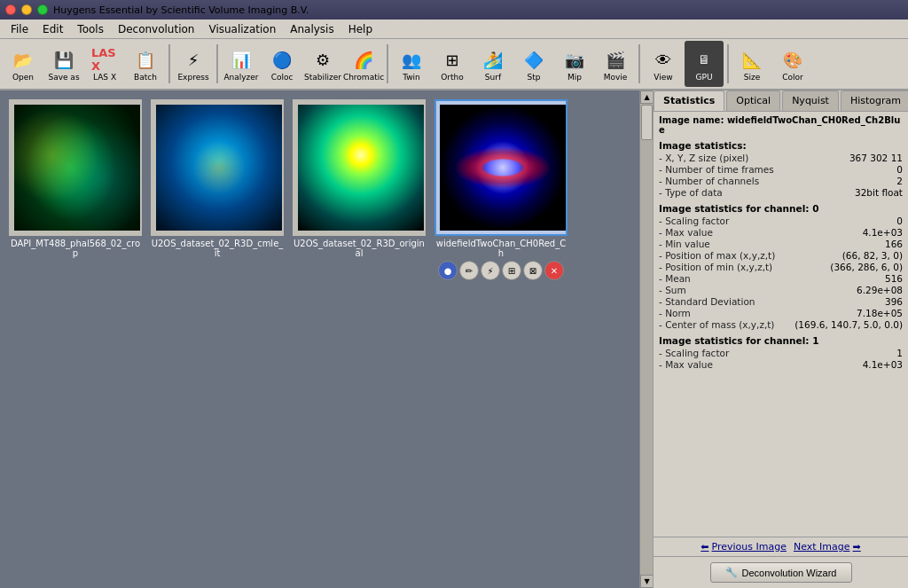 Image resolution: width=908 pixels, height=588 pixels. What do you see at coordinates (452, 59) in the screenshot?
I see `ortho-icon: ⊞` at bounding box center [452, 59].